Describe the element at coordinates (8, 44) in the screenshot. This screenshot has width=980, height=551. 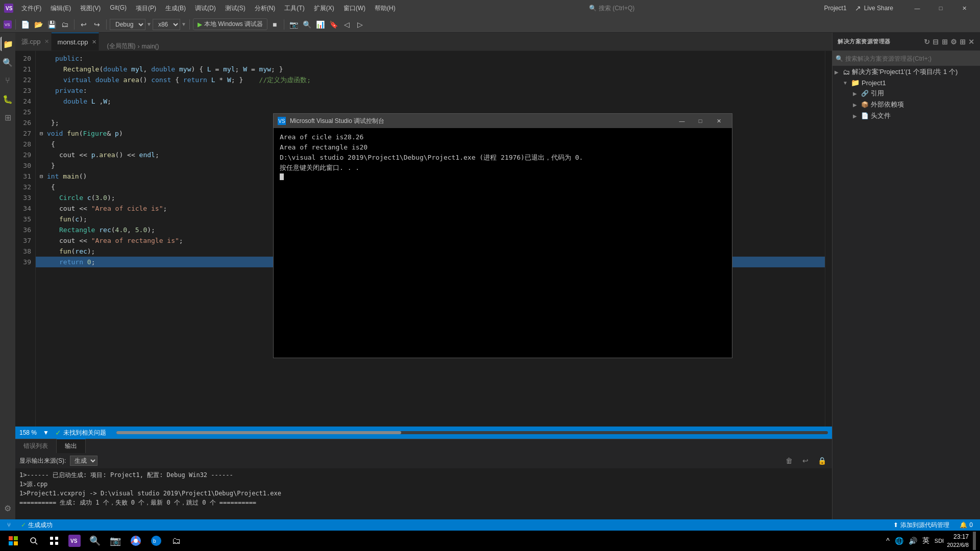
I see `activity-explorer: 📁` at that location.